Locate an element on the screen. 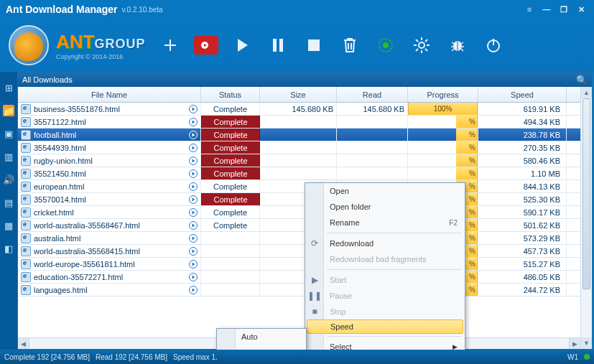  col-status: Status is located at coordinates (231, 95).